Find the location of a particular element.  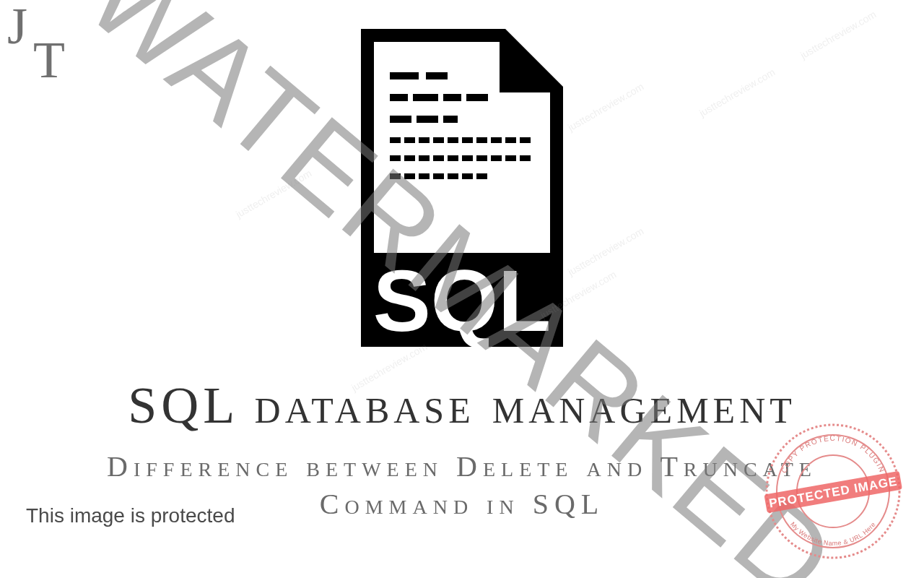

stamp-outer-bottom: My Website Name & URL Here is located at coordinates (833, 535).